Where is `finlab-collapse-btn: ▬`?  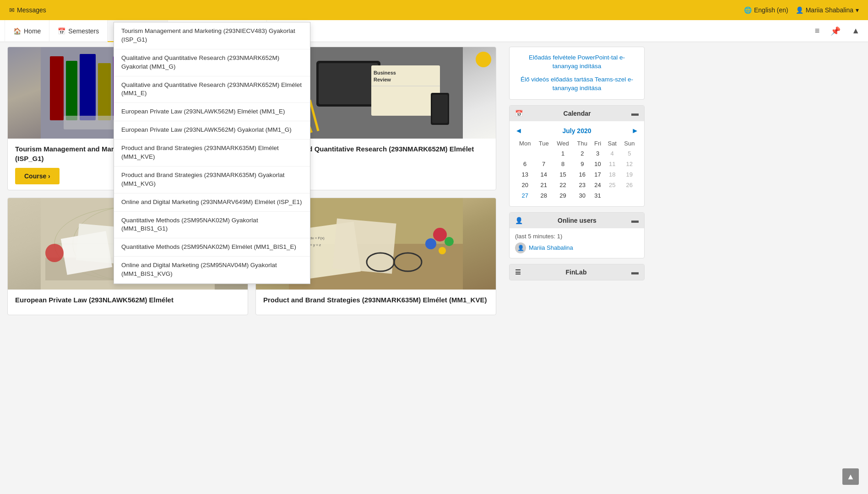 finlab-collapse-btn: ▬ is located at coordinates (635, 272).